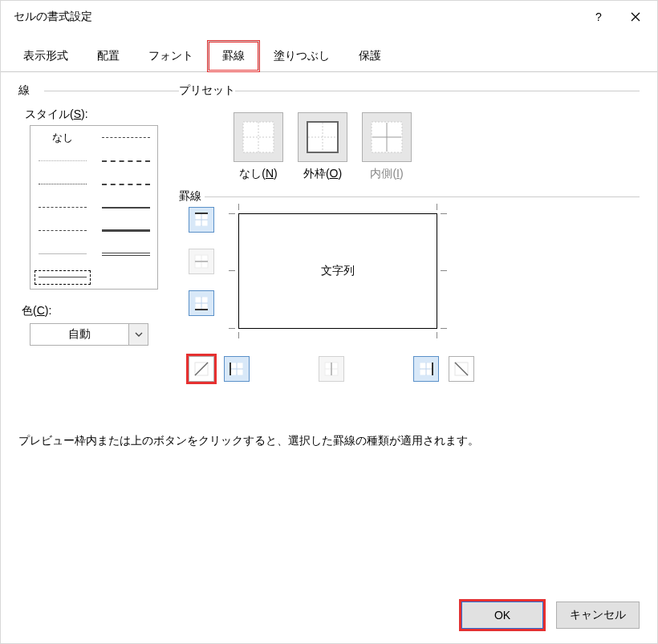 The image size is (658, 644). Describe the element at coordinates (258, 147) in the screenshot. I see `preset-none: なし(N)` at that location.